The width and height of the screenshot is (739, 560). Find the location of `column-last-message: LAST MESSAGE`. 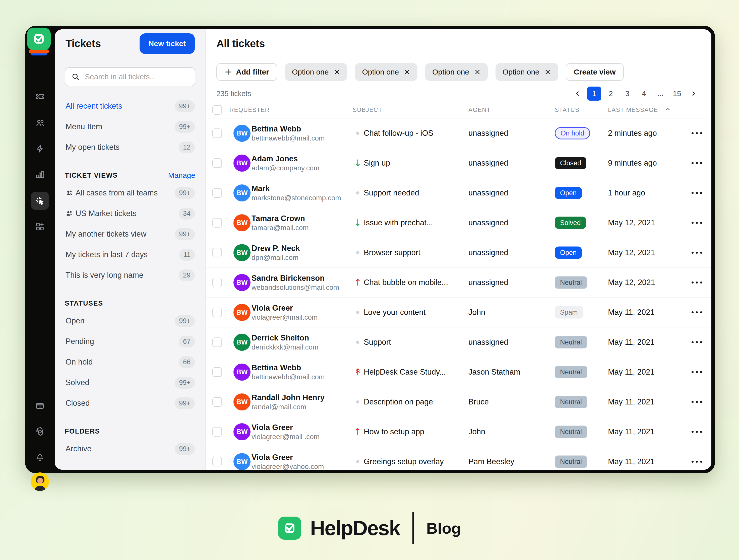

column-last-message: LAST MESSAGE is located at coordinates (633, 110).